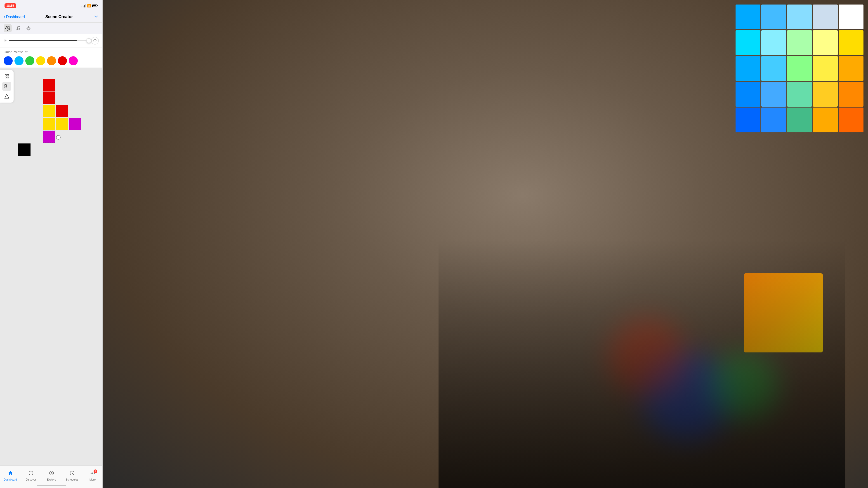 This screenshot has width=868, height=488. I want to click on swatch-magenta, so click(73, 61).